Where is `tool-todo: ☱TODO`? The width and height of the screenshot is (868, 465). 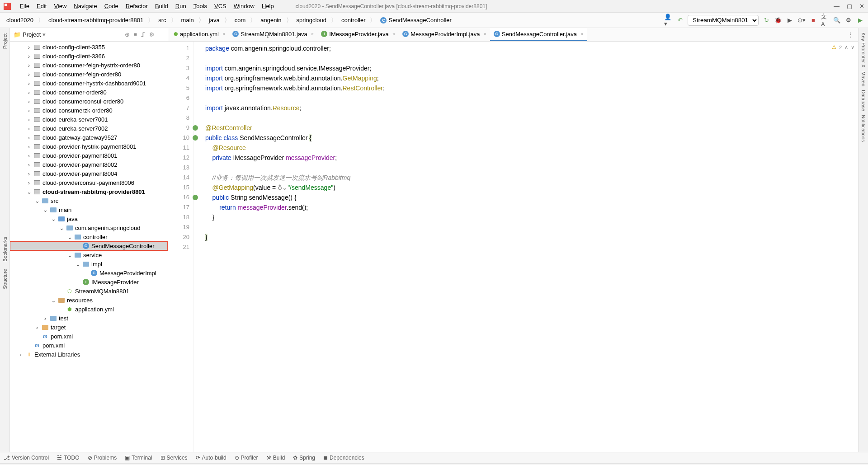 tool-todo: ☱TODO is located at coordinates (68, 458).